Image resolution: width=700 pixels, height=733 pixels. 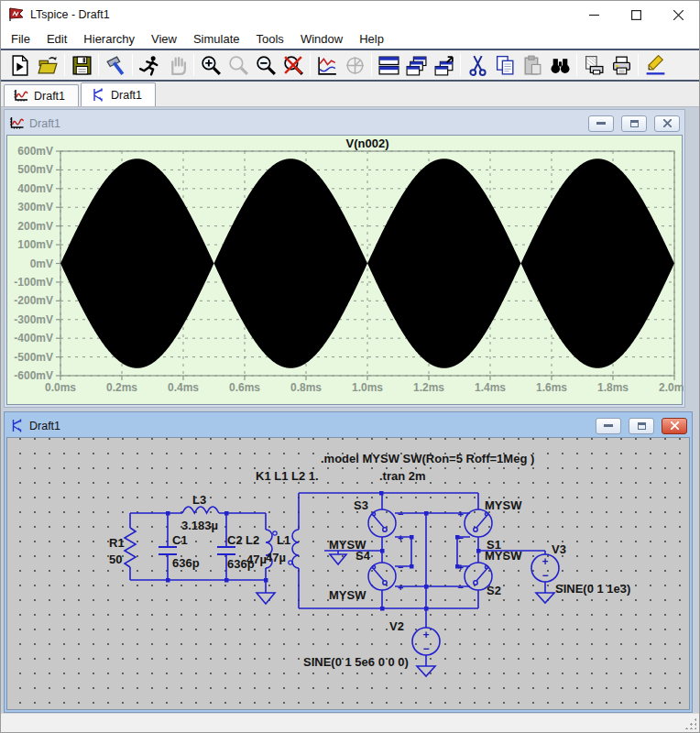 I want to click on schematic-restore-button, so click(x=641, y=426).